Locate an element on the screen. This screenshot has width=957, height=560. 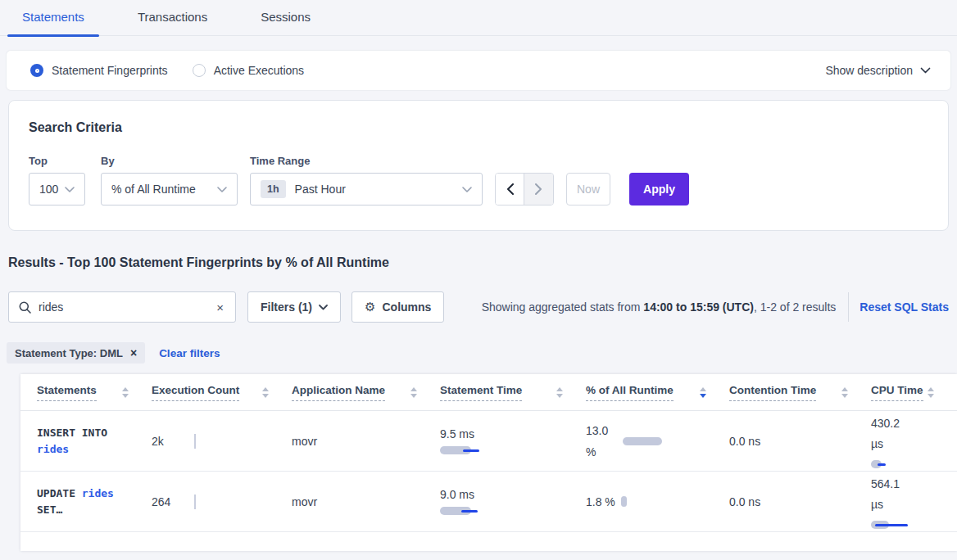
remove-chip-icon: × is located at coordinates (134, 353).